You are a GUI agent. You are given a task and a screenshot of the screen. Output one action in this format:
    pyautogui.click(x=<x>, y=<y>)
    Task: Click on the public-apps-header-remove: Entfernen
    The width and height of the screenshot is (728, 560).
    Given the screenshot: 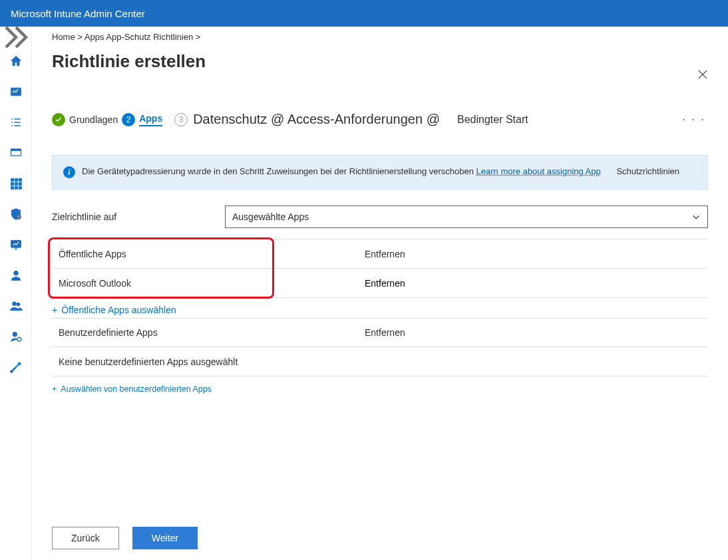 What is the action you would take?
    pyautogui.click(x=536, y=254)
    